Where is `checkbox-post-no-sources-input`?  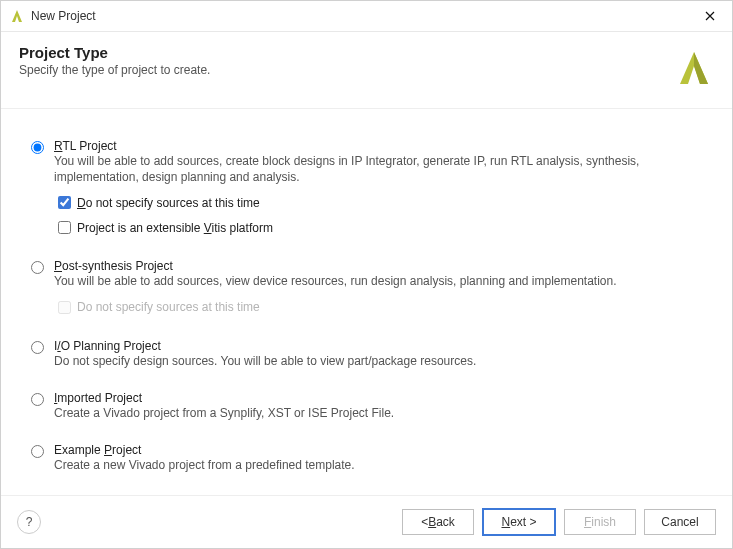
checkbox-post-no-sources-input is located at coordinates (64, 308).